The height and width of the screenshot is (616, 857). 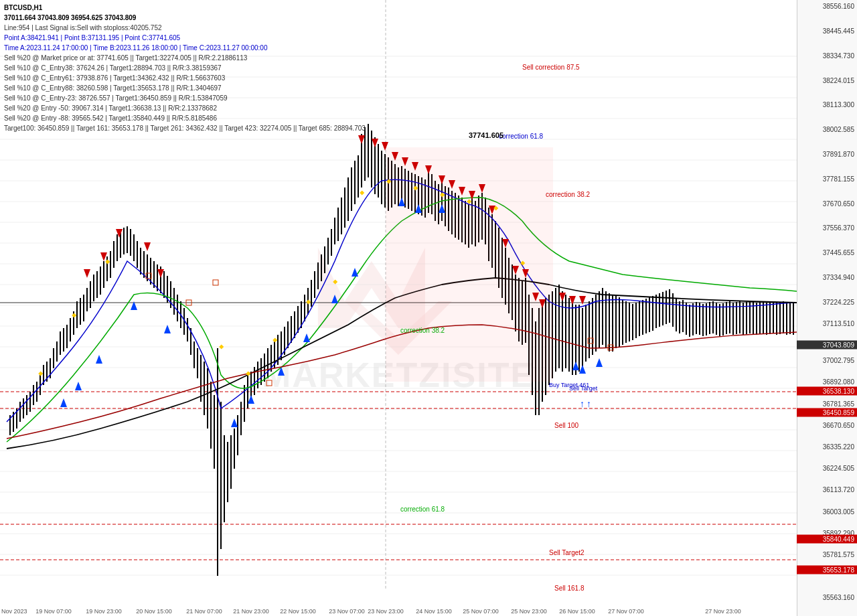 I want to click on price-36224: 36224.505, so click(x=838, y=469).